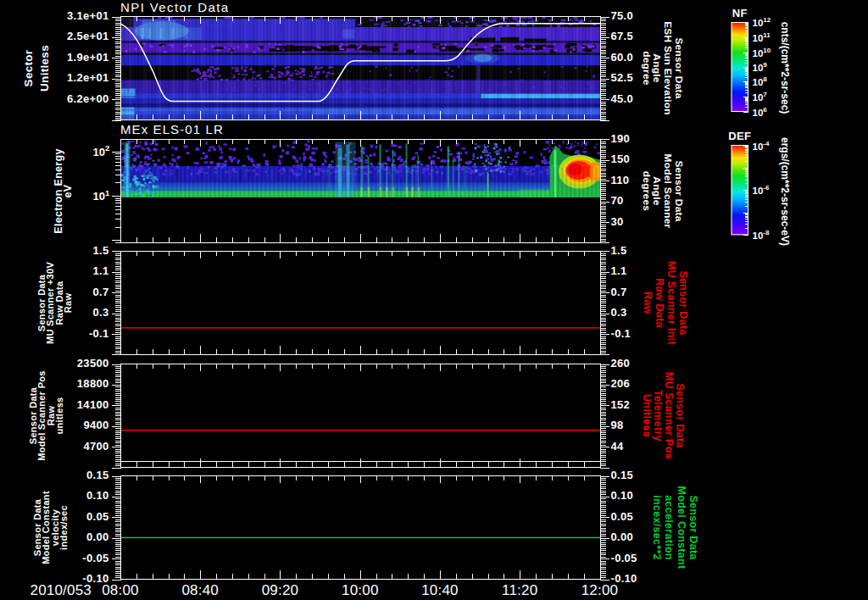  I want to click on svg-text: degree, so click(647, 68).